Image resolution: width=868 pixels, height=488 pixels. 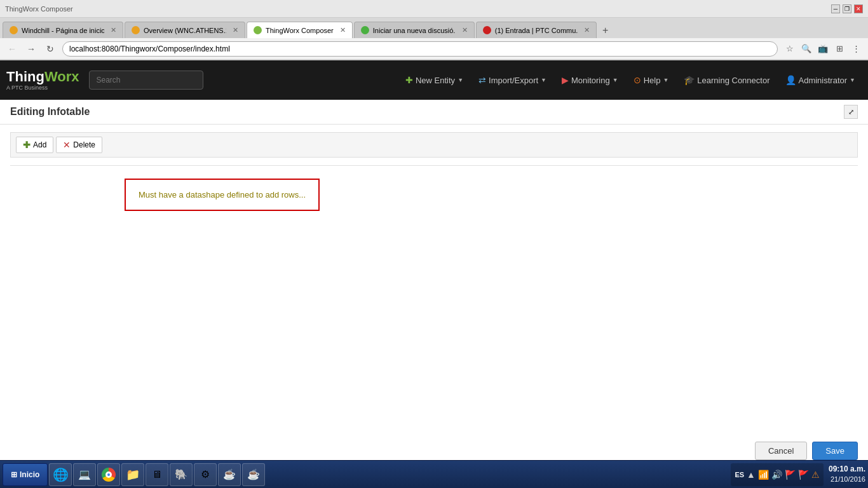 I want to click on tab-close-2: ✕, so click(x=235, y=30).